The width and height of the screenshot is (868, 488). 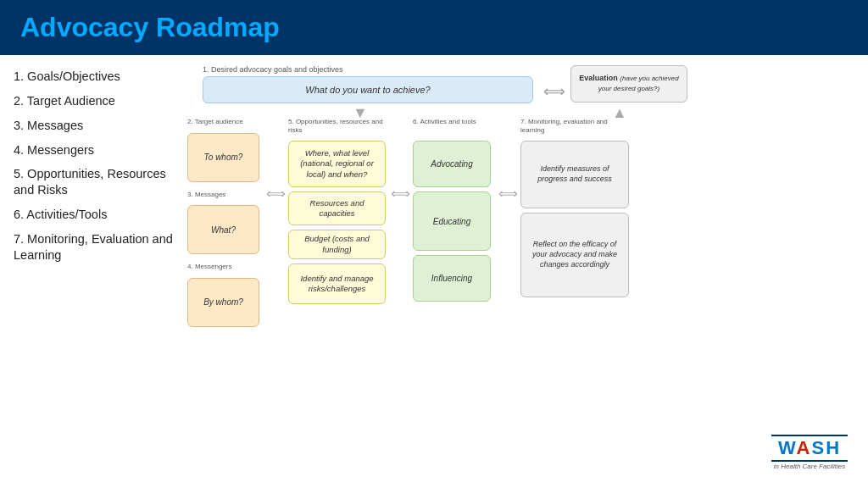 I want to click on arrow-3-4: ⟺, so click(x=509, y=159).